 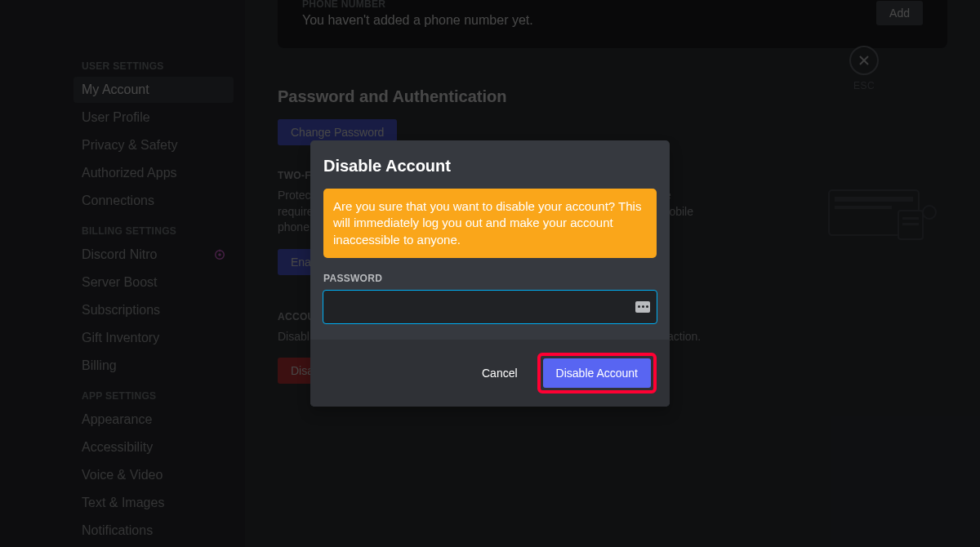 I want to click on modal-warning: Are you sure that you want to disable yo…, so click(x=490, y=224).